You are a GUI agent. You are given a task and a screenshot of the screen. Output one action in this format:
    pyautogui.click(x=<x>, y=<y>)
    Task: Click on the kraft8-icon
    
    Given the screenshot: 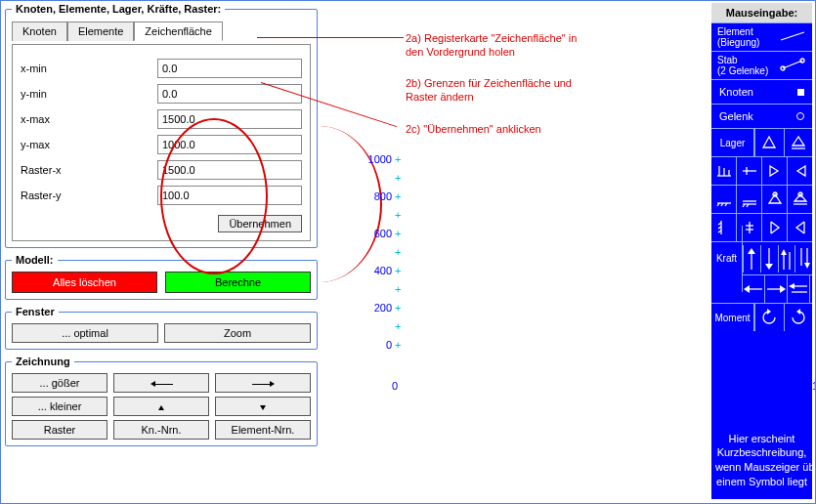 What is the action you would take?
    pyautogui.click(x=813, y=289)
    